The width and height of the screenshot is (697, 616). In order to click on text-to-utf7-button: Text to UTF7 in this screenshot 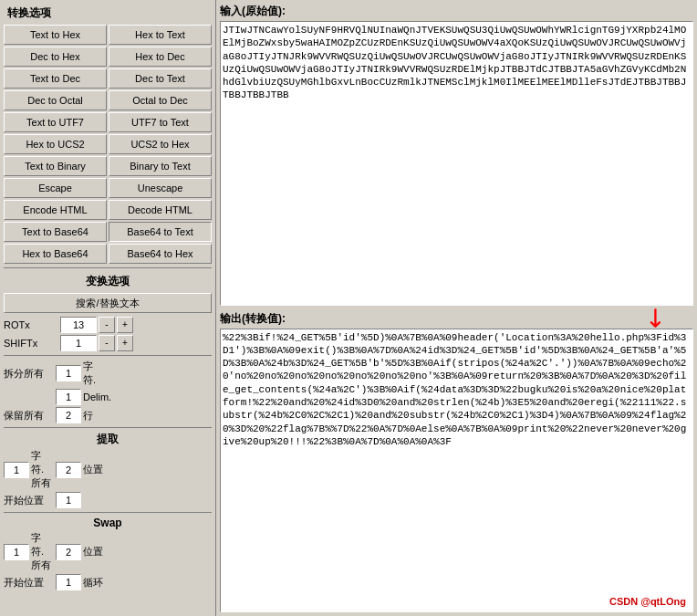, I will do `click(55, 122)`.